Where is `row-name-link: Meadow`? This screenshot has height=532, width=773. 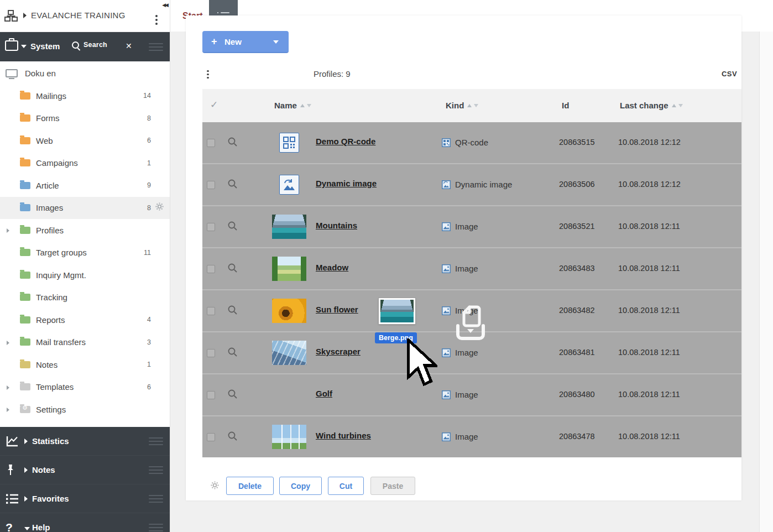
row-name-link: Meadow is located at coordinates (332, 268).